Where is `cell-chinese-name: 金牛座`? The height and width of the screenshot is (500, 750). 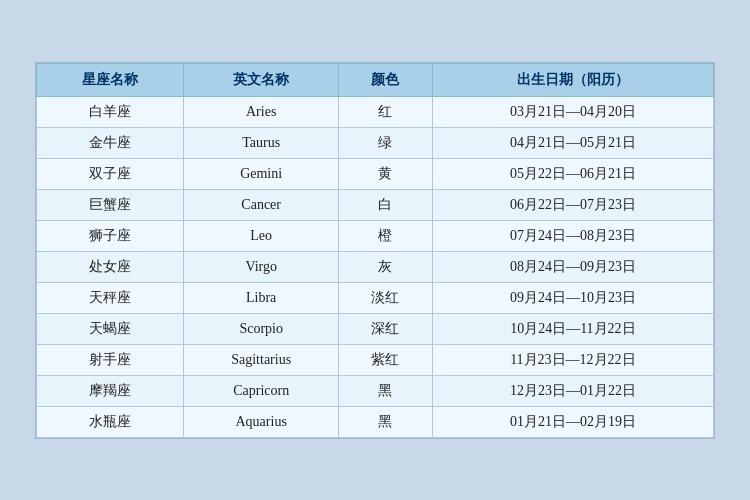 cell-chinese-name: 金牛座 is located at coordinates (110, 142).